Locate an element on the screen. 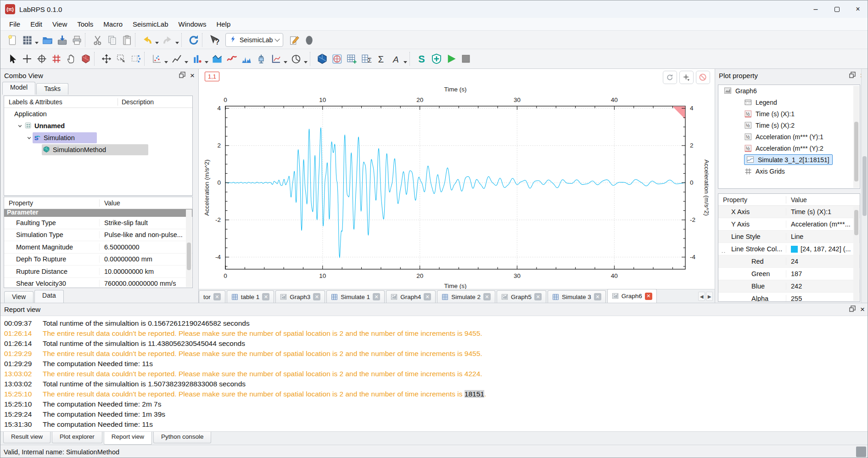 The height and width of the screenshot is (458, 868). tree-item-unnamed: Unnamed is located at coordinates (98, 126).